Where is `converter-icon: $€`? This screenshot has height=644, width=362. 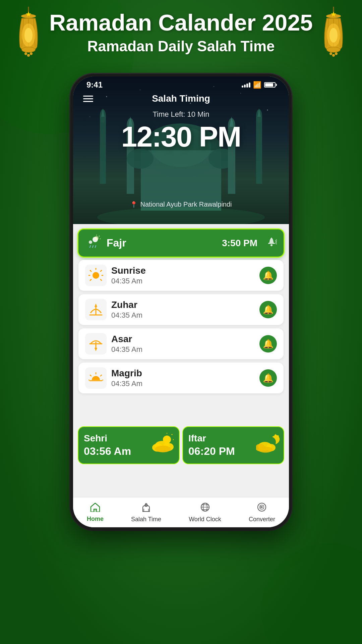 converter-icon: $€ is located at coordinates (262, 508).